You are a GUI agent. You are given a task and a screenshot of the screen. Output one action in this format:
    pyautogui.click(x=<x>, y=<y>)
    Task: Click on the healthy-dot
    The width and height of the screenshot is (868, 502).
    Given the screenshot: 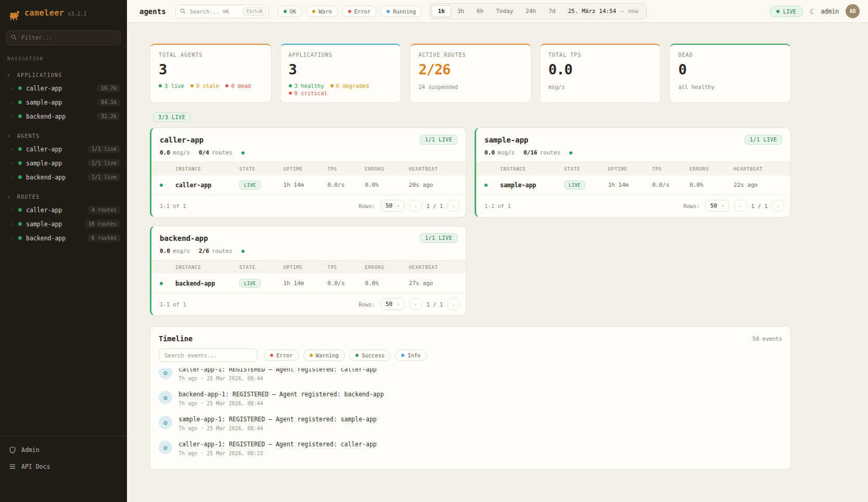 What is the action you would take?
    pyautogui.click(x=290, y=86)
    